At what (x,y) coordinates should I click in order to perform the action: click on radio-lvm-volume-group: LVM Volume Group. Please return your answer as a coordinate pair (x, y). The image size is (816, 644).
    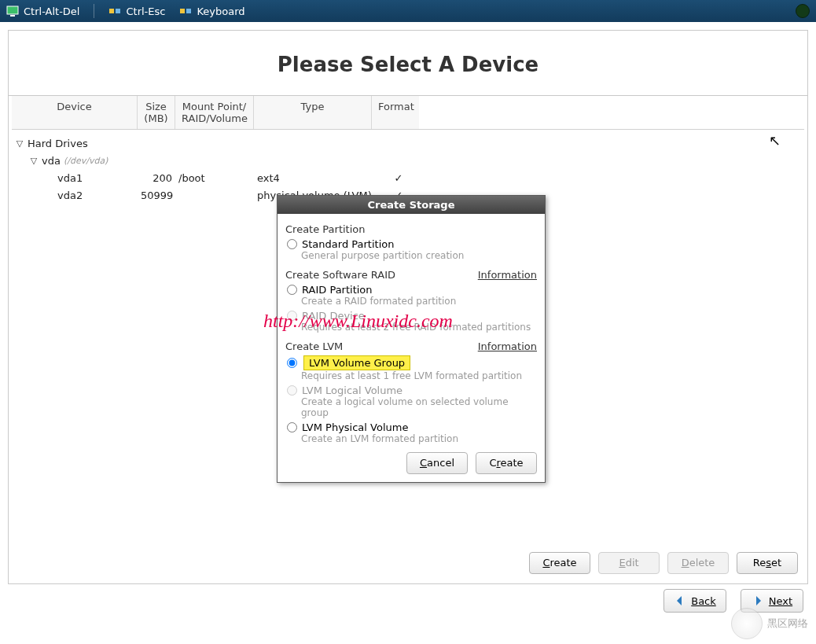
    Looking at the image, I should click on (412, 363).